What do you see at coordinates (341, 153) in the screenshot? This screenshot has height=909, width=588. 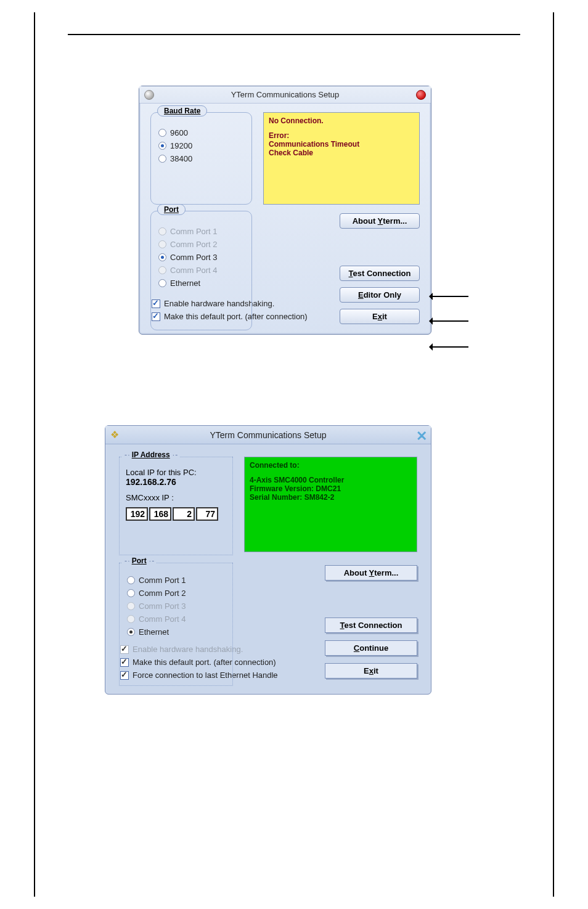 I see `status-line: Check Cable` at bounding box center [341, 153].